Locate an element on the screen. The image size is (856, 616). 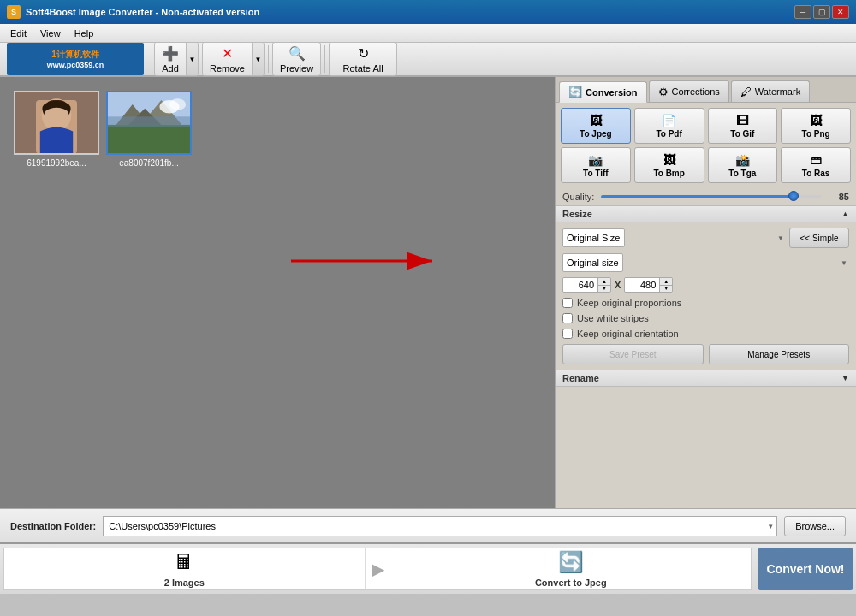
app-icon: S is located at coordinates (14, 12).